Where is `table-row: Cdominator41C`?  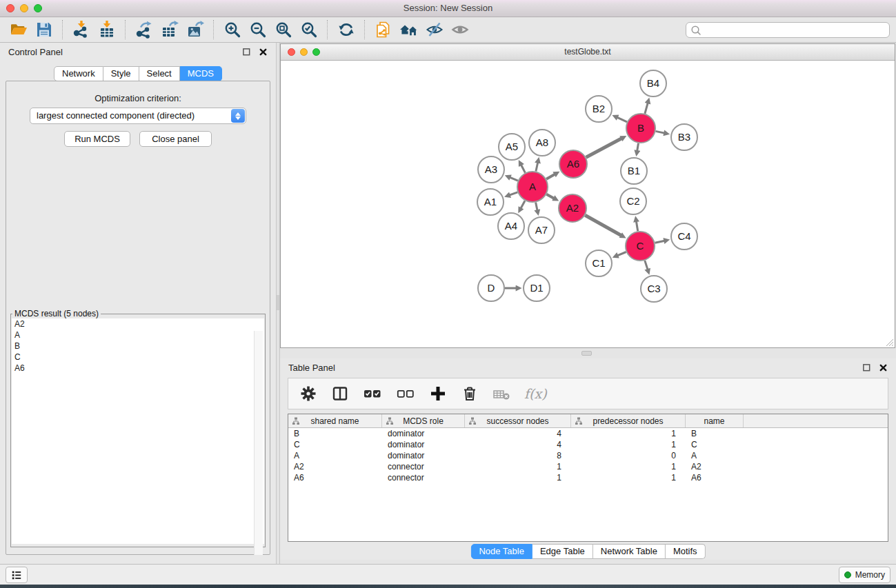 table-row: Cdominator41C is located at coordinates (588, 445).